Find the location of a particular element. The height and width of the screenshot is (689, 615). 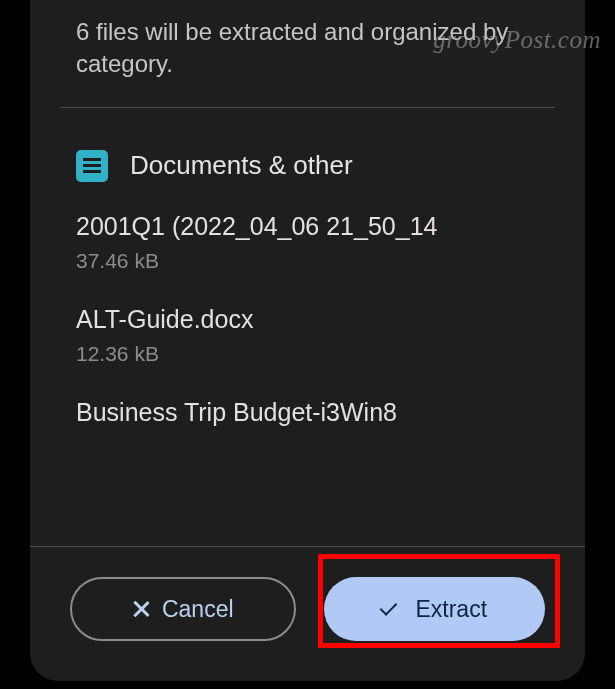

file-name: ALT-Guide.docx is located at coordinates (308, 320).